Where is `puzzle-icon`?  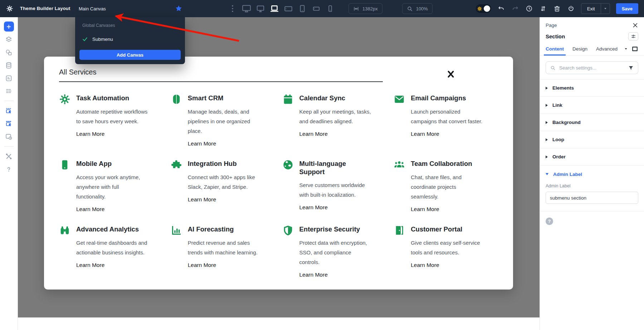
puzzle-icon is located at coordinates (176, 165).